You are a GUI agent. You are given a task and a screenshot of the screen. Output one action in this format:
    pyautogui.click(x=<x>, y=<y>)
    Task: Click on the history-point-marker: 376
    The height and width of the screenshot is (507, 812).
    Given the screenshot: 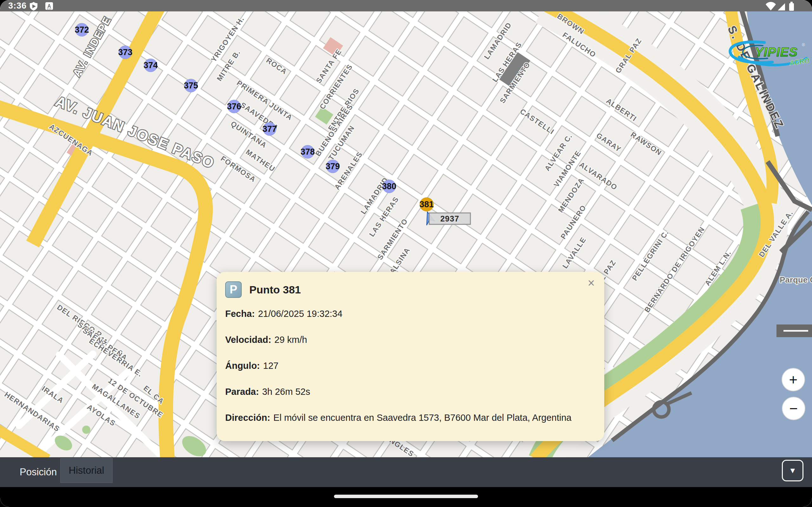 What is the action you would take?
    pyautogui.click(x=234, y=107)
    